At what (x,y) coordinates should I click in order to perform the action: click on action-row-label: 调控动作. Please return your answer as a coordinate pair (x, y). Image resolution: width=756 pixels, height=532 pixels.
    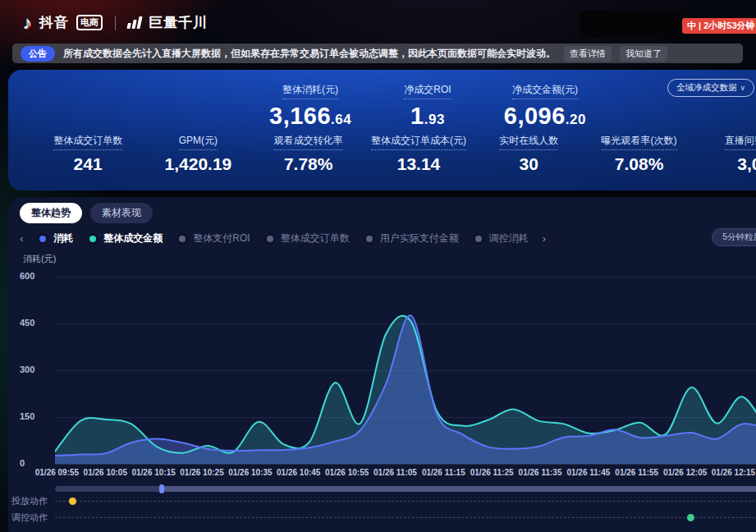
    Looking at the image, I should click on (32, 517).